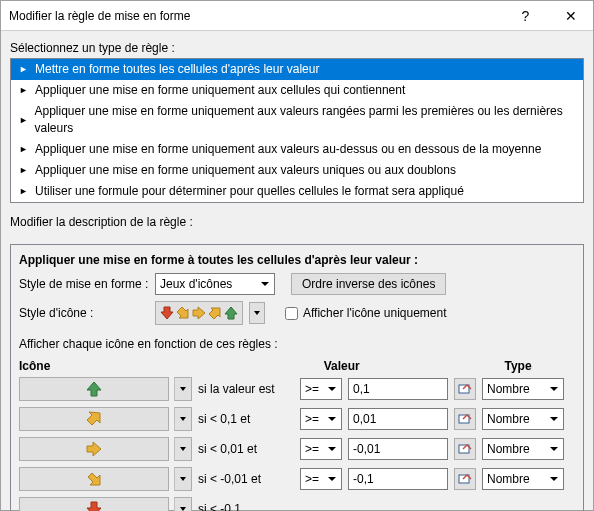 Image resolution: width=594 pixels, height=511 pixels. What do you see at coordinates (292, 314) in the screenshot?
I see `icon-only-input` at bounding box center [292, 314].